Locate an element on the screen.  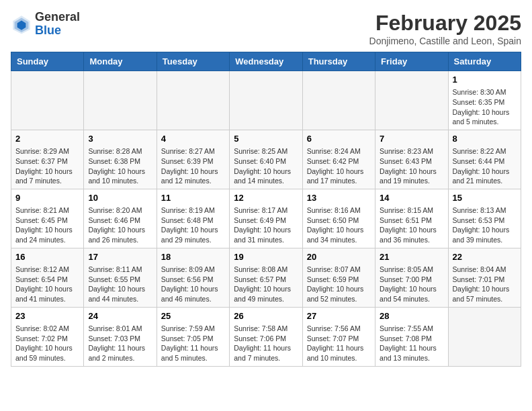
day-info: Sunrise: 8:29 AM Sunset: 6:37 PM Dayligh… is located at coordinates (47, 167).